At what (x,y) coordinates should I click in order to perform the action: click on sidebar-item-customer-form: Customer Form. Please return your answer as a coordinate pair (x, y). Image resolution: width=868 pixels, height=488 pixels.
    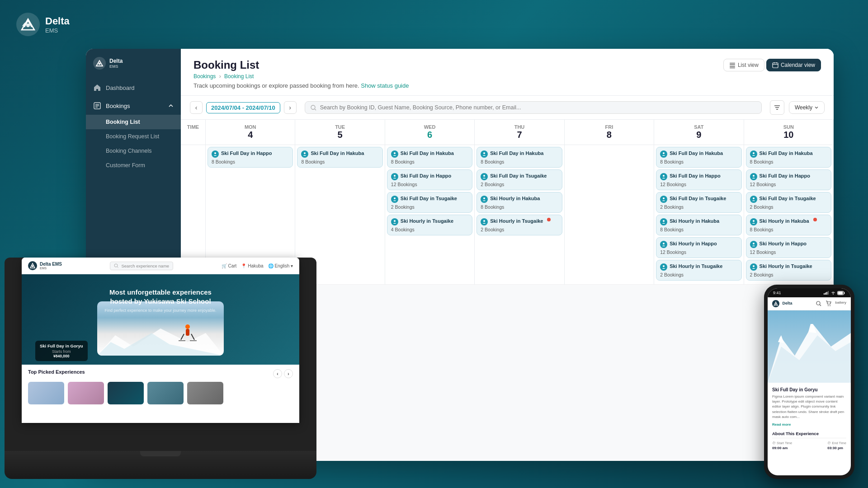
    Looking at the image, I should click on (133, 165).